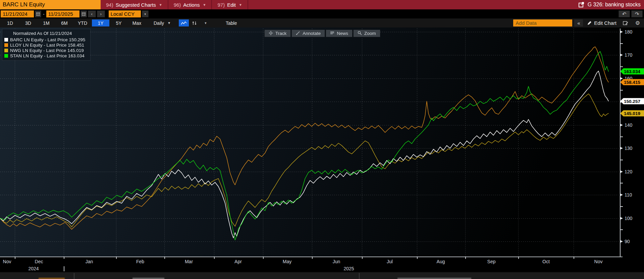 The image size is (644, 279). What do you see at coordinates (332, 33) in the screenshot?
I see `news-icon` at bounding box center [332, 33].